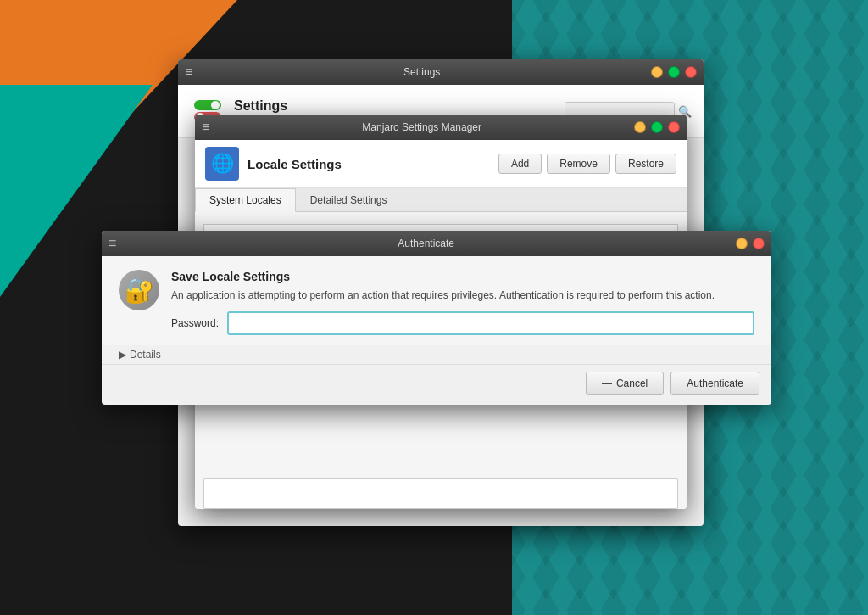  Describe the element at coordinates (463, 302) in the screenshot. I see `auth-main-content: Save Locale Settings An application is a…` at that location.